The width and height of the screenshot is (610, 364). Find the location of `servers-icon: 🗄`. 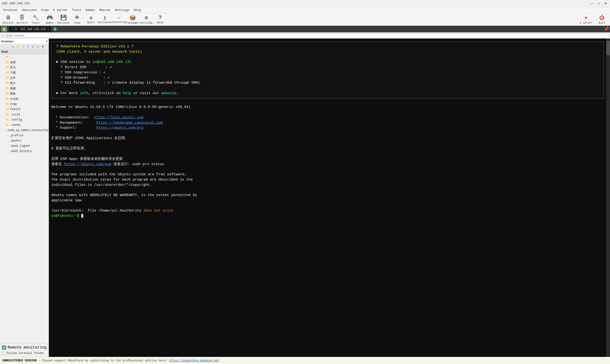

servers-icon: 🗄 is located at coordinates (22, 18).